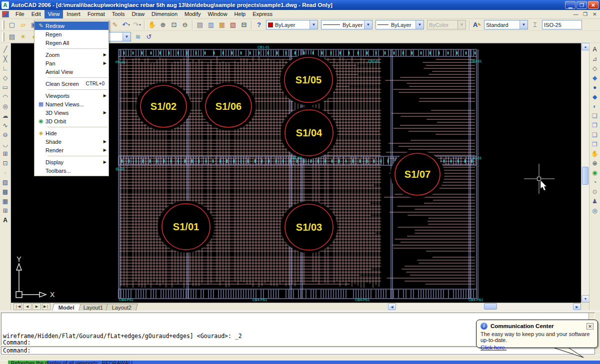 The width and height of the screenshot is (600, 364). Describe the element at coordinates (138, 14) in the screenshot. I see `menu-draw: Draw` at that location.